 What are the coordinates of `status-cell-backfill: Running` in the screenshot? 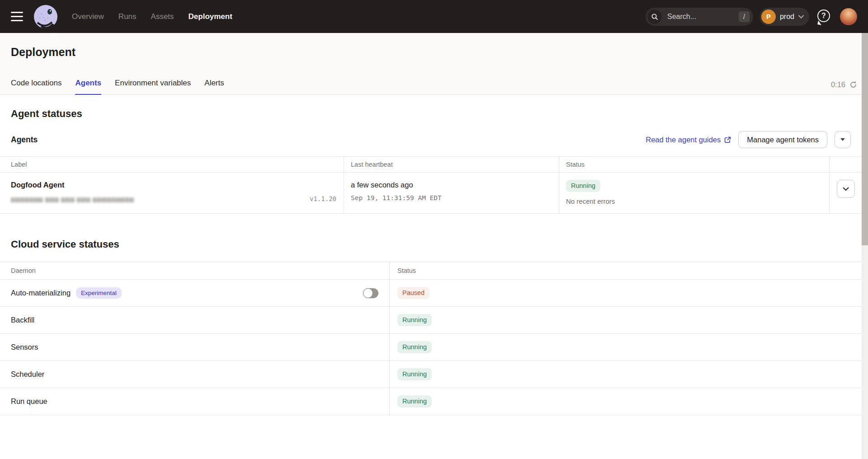 It's located at (626, 320).